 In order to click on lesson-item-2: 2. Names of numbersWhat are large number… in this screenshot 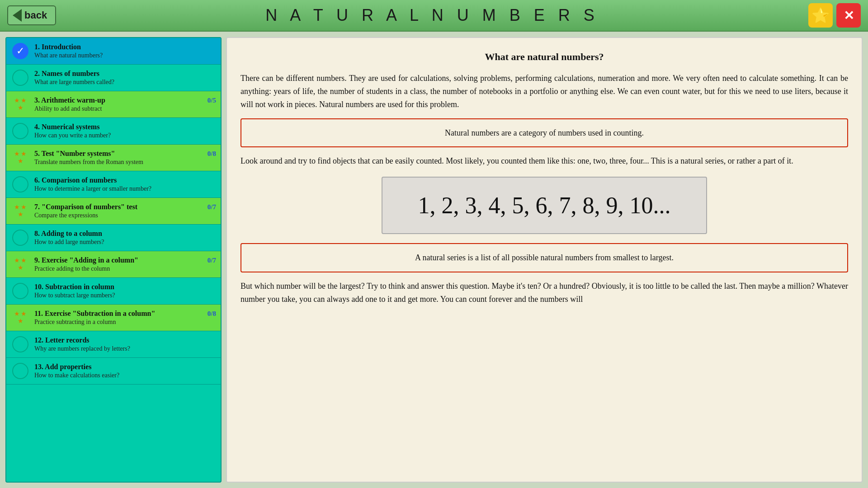, I will do `click(113, 78)`.